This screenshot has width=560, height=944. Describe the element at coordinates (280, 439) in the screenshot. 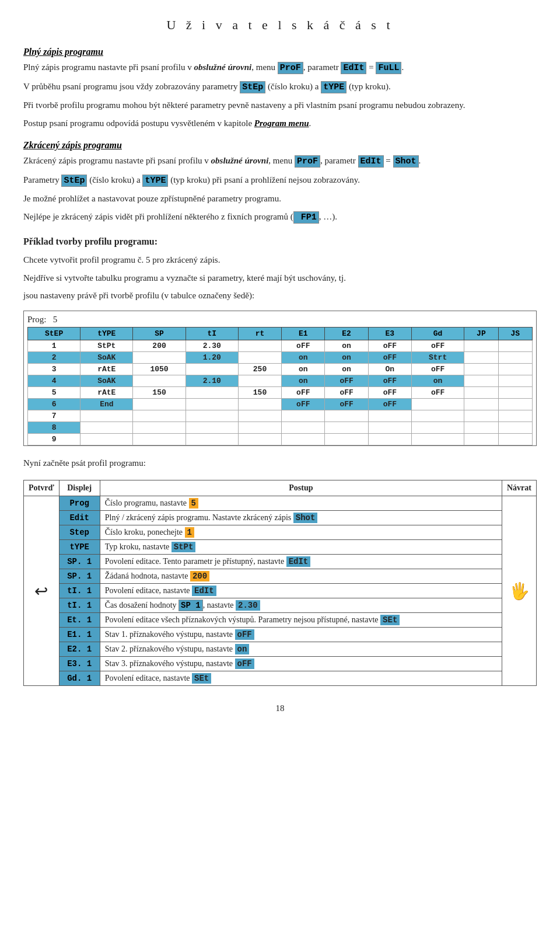

I see `table-row: 9` at that location.